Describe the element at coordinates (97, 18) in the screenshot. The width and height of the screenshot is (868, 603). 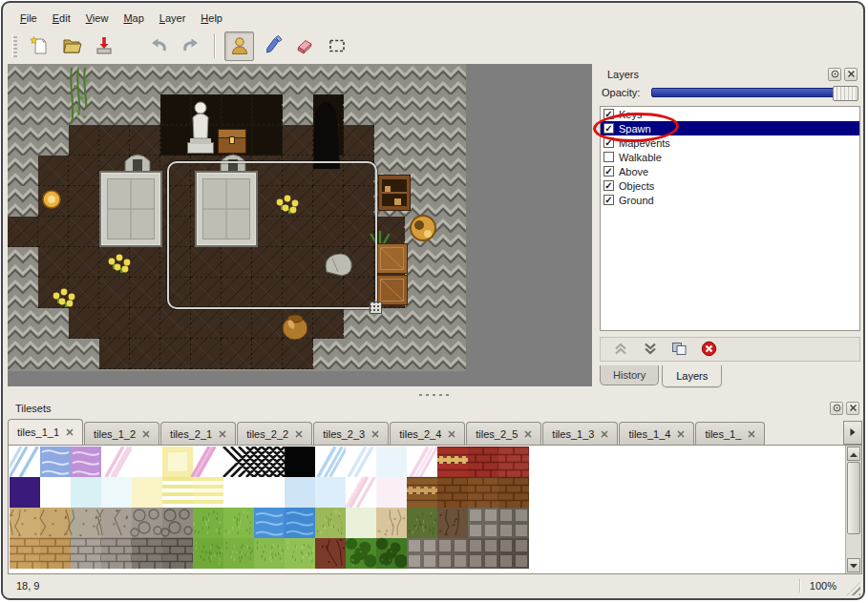
I see `menu-view: View` at that location.